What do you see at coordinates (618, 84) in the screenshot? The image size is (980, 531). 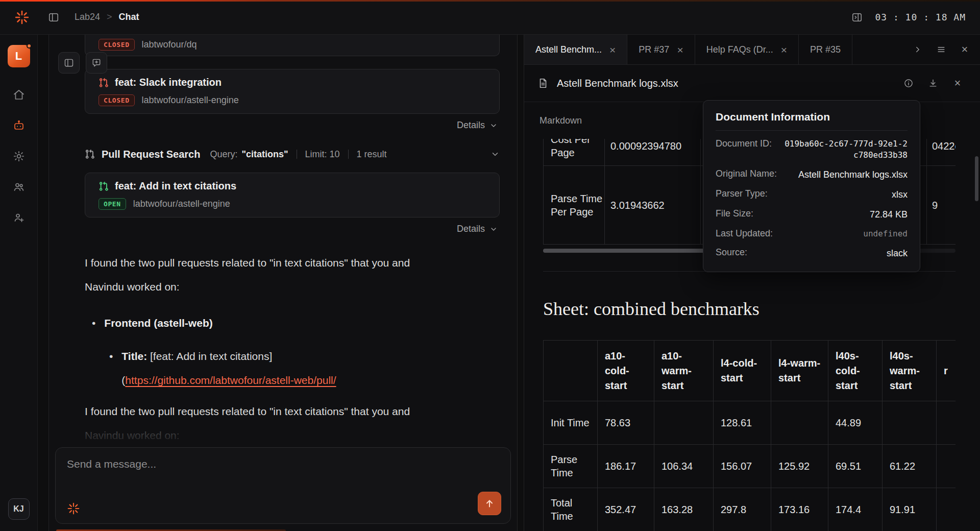 I see `file-name: Astell Benchmark logs.xlsx` at bounding box center [618, 84].